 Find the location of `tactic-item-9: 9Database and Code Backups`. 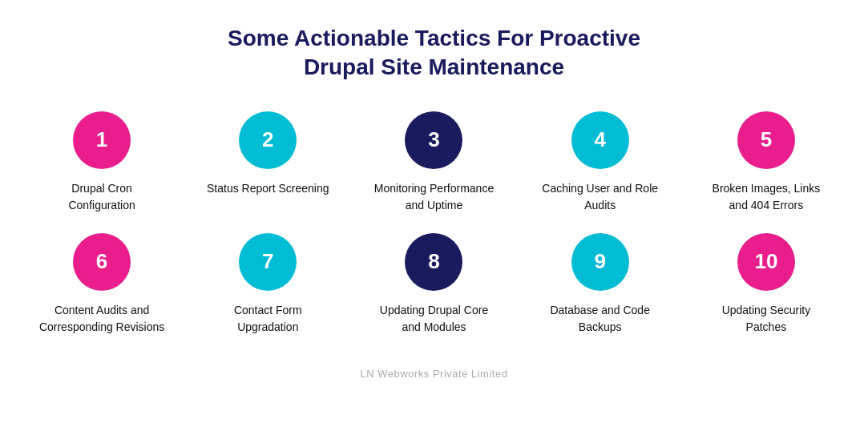

tactic-item-9: 9Database and Code Backups is located at coordinates (600, 284).